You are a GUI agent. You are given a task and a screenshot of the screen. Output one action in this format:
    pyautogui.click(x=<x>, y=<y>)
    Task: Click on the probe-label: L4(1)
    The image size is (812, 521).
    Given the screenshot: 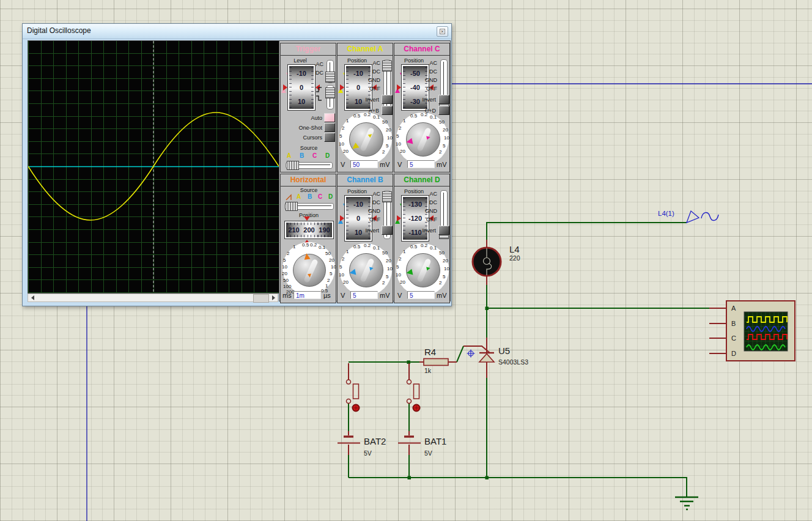 What is the action you would take?
    pyautogui.click(x=666, y=213)
    